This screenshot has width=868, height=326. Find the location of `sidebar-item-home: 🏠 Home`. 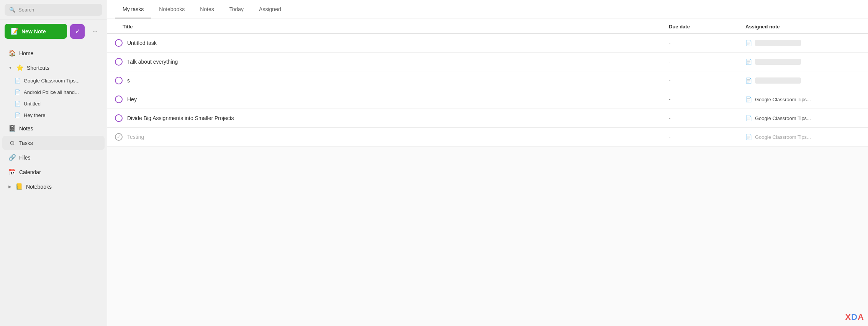

sidebar-item-home: 🏠 Home is located at coordinates (54, 53).